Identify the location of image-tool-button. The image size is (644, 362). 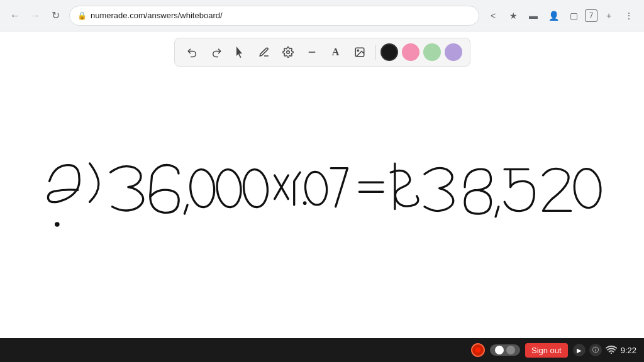
(360, 52).